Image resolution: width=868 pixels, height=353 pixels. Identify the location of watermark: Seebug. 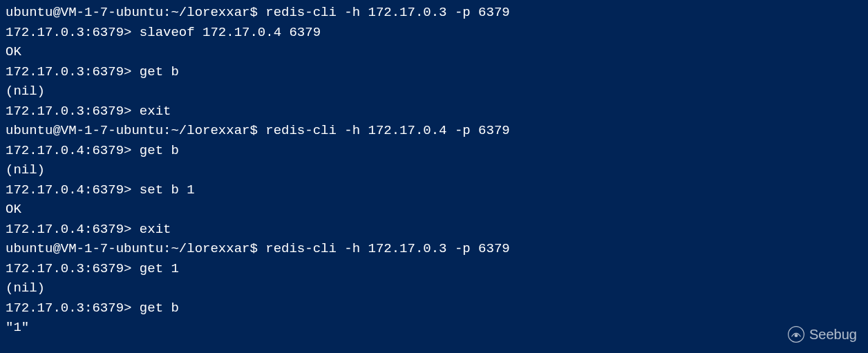
(822, 334).